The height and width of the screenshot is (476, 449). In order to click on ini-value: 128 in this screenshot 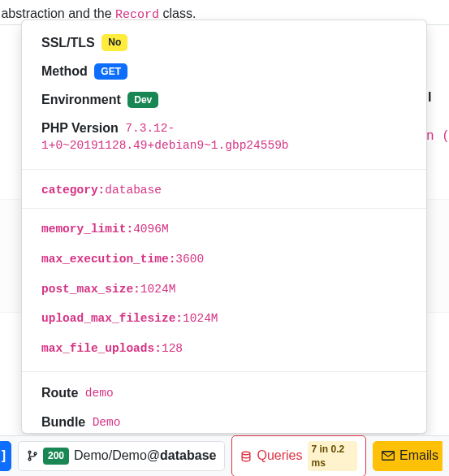, I will do `click(172, 348)`.